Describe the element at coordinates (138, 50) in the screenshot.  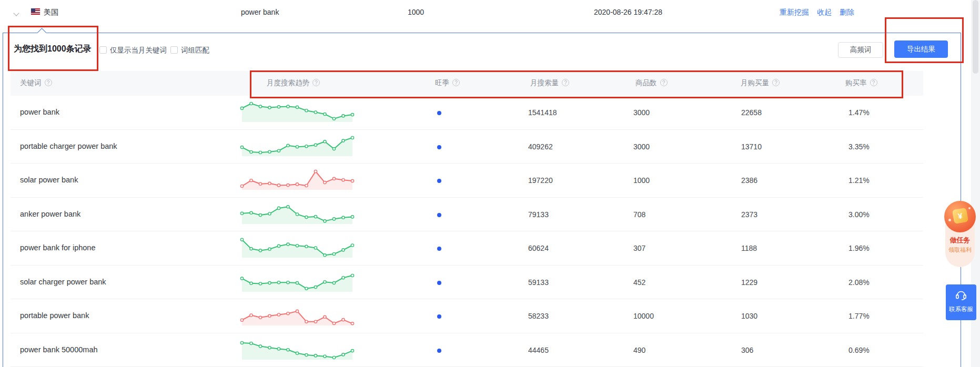
I see `checkbox-current-month-label: 仅显示当月关键词` at that location.